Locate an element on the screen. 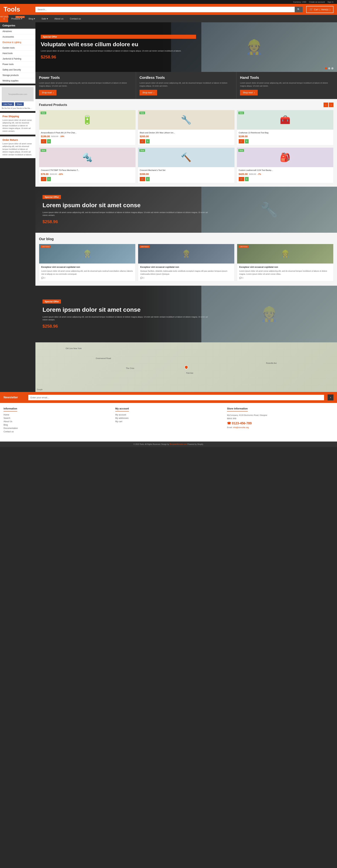  footer-info-link: Documentation is located at coordinates (57, 428).